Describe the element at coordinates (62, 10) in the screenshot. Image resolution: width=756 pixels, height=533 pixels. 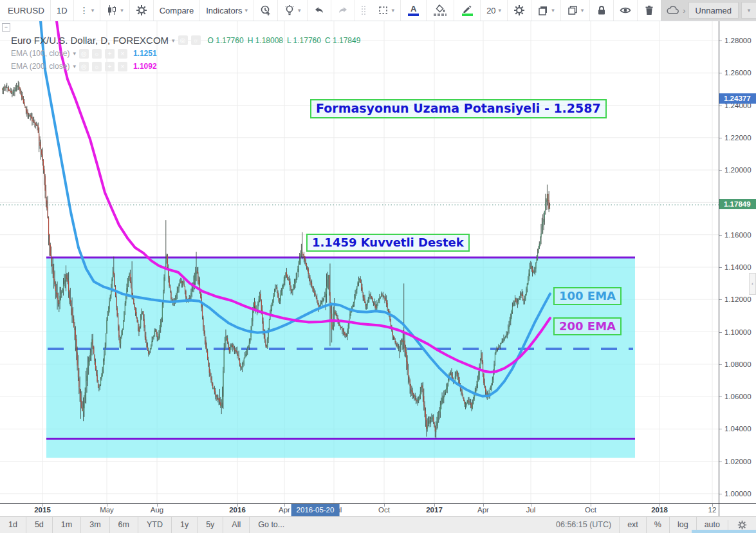
I see `interval-button: 1D` at that location.